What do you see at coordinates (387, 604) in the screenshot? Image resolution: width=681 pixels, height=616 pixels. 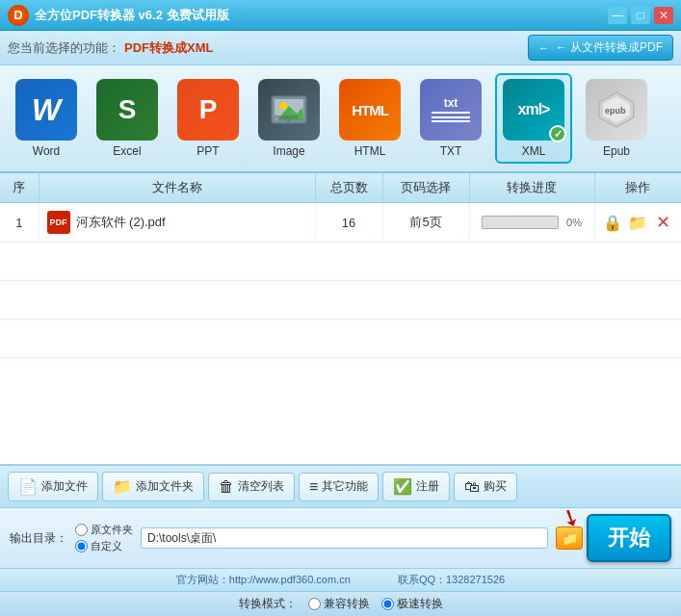 I see `radio-fast-input` at bounding box center [387, 604].